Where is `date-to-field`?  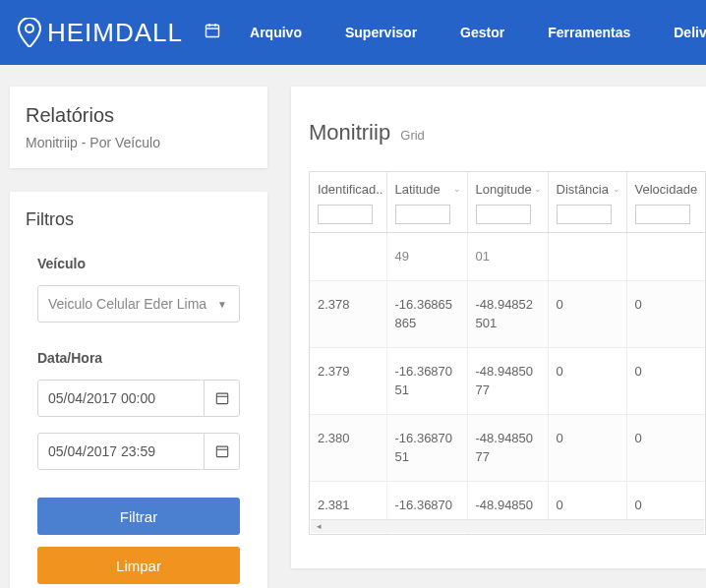
date-to-field is located at coordinates (139, 451).